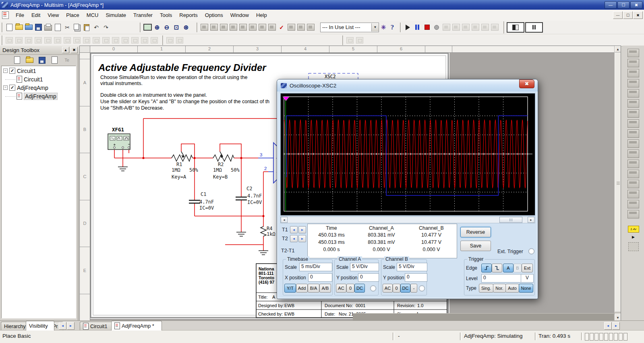  Describe the element at coordinates (316, 267) in the screenshot. I see `timebase-scale-input: 5 ms/Div` at that location.